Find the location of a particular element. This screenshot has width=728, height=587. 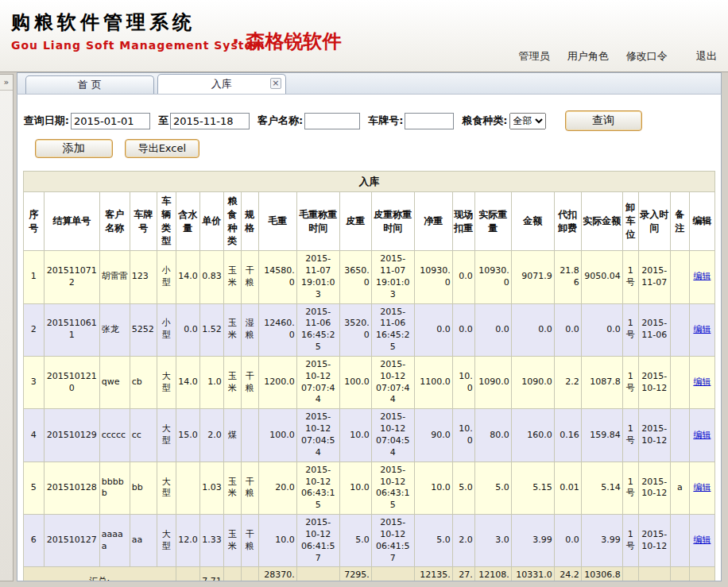

cell: 5.15 is located at coordinates (532, 488).